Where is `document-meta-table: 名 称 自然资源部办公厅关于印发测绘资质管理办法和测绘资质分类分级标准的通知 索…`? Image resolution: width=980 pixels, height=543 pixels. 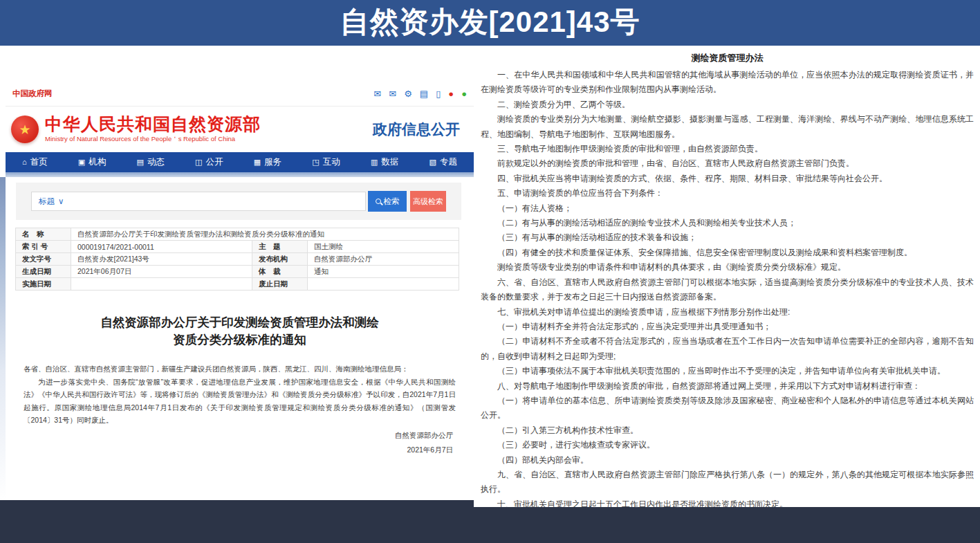 document-meta-table: 名 称 自然资源部办公厅关于印发测绘资质管理办法和测绘资质分类分级标准的通知 索… is located at coordinates (237, 259).